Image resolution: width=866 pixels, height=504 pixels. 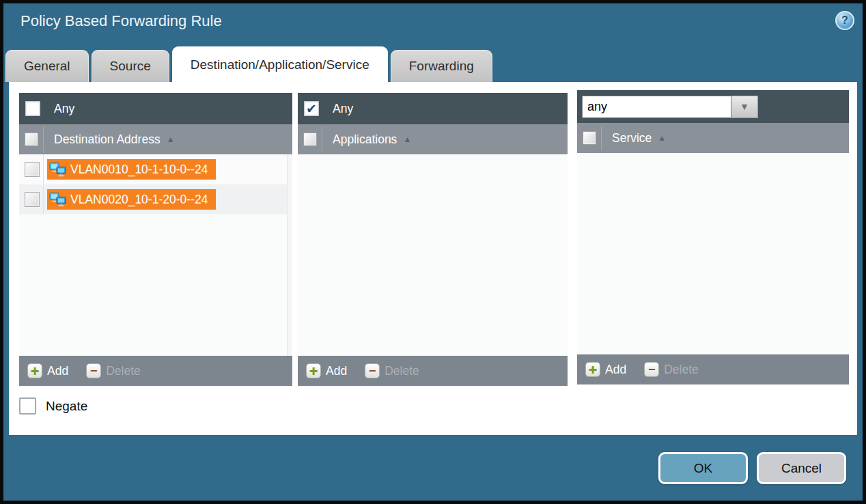 I want to click on service-footer-bar: ✚ Add − Delete, so click(x=713, y=369).